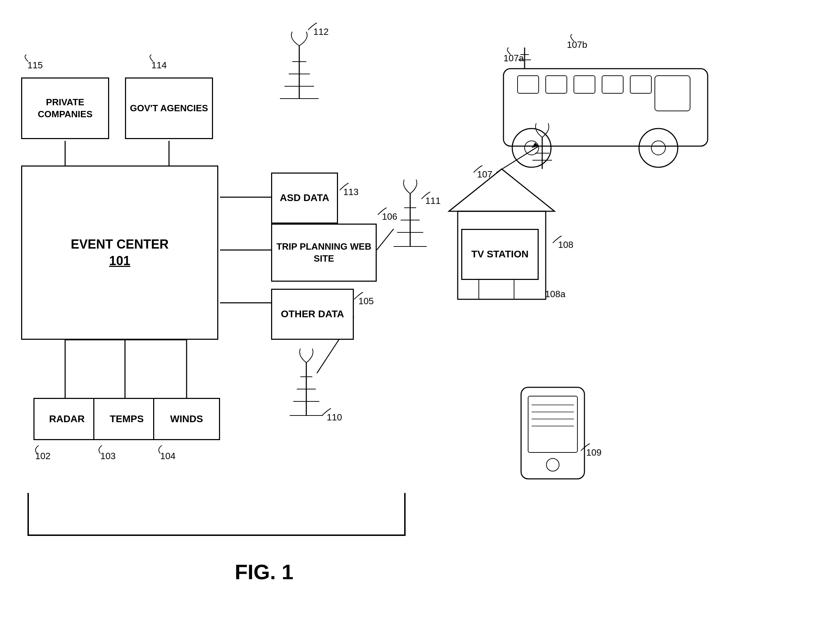 Image resolution: width=814 pixels, height=644 pixels. Describe the element at coordinates (120, 253) in the screenshot. I see `event-center-box: EVENT CENTER 101` at that location.